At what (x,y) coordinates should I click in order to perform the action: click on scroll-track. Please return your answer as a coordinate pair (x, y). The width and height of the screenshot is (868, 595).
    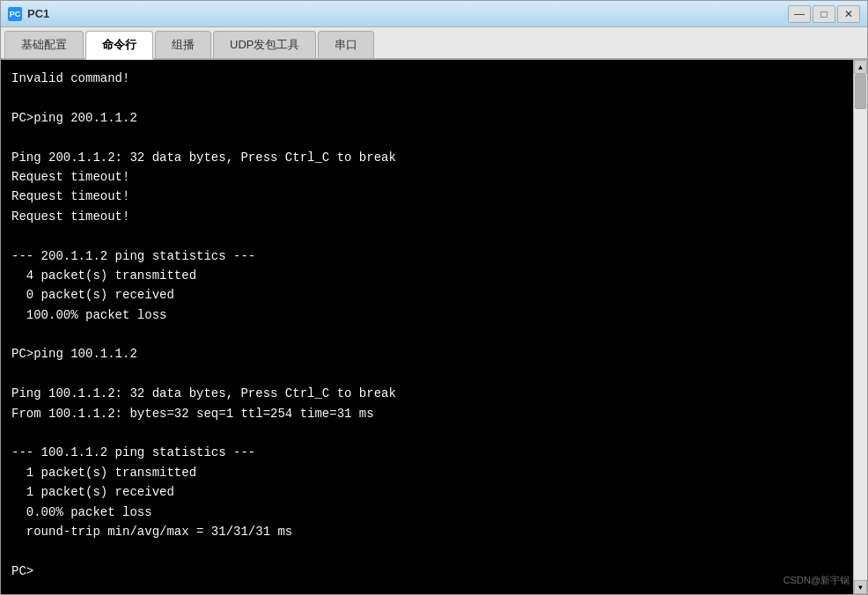
    Looking at the image, I should click on (861, 327).